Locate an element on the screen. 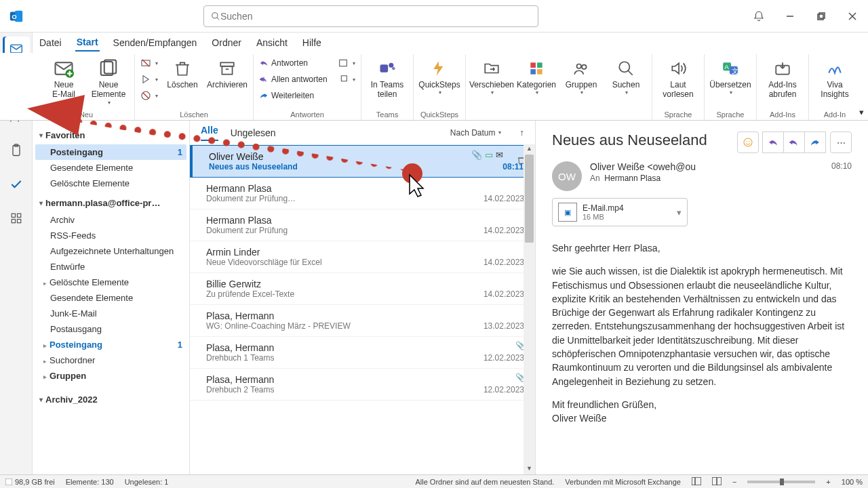  close-button is located at coordinates (852, 16).